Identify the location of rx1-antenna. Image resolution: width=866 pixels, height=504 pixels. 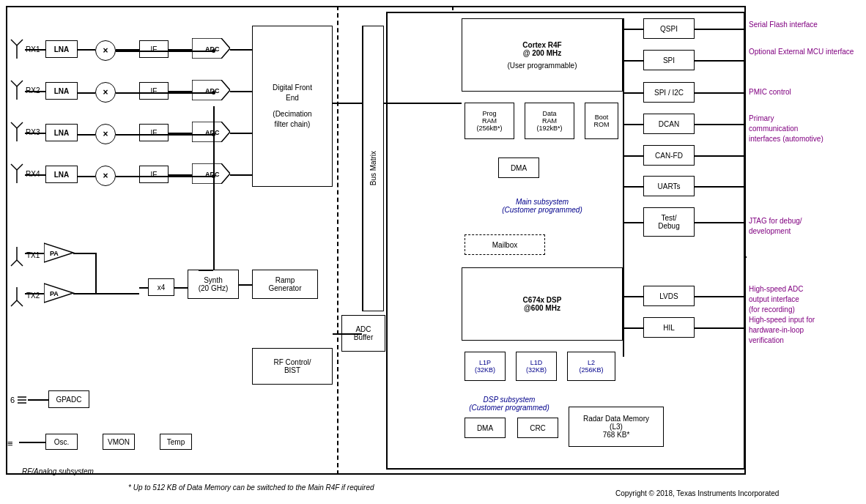
(17, 50).